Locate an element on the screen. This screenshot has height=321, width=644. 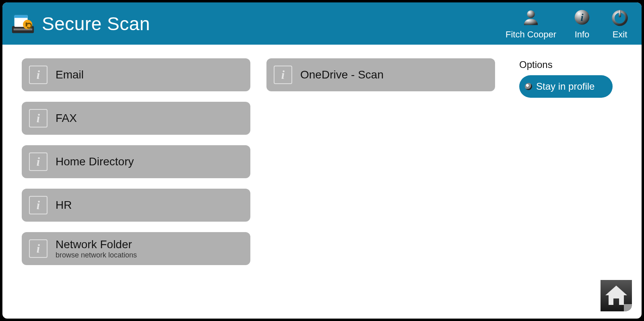
stay-in-profile-toggle: Stay in profile is located at coordinates (566, 86).